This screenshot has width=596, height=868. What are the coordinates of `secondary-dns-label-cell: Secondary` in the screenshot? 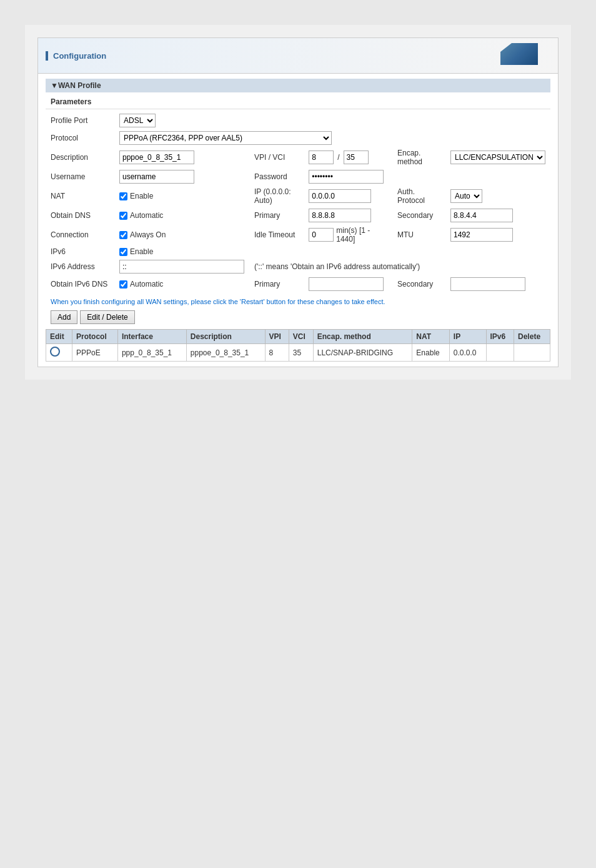 It's located at (419, 215).